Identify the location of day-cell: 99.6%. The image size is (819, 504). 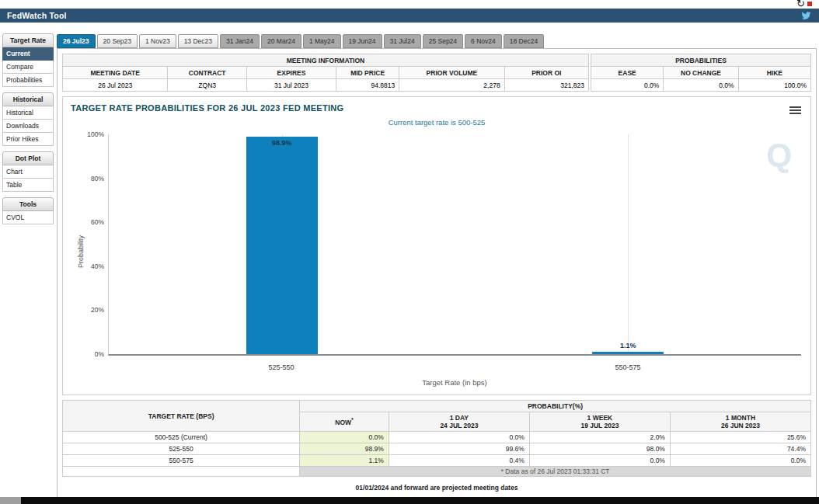
(458, 449).